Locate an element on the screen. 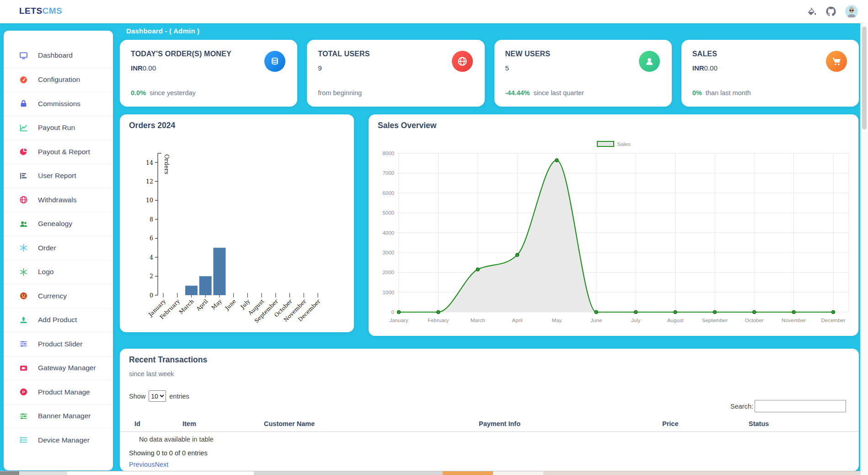 The height and width of the screenshot is (475, 868). sidebar-item-user-report: User Report is located at coordinates (59, 176).